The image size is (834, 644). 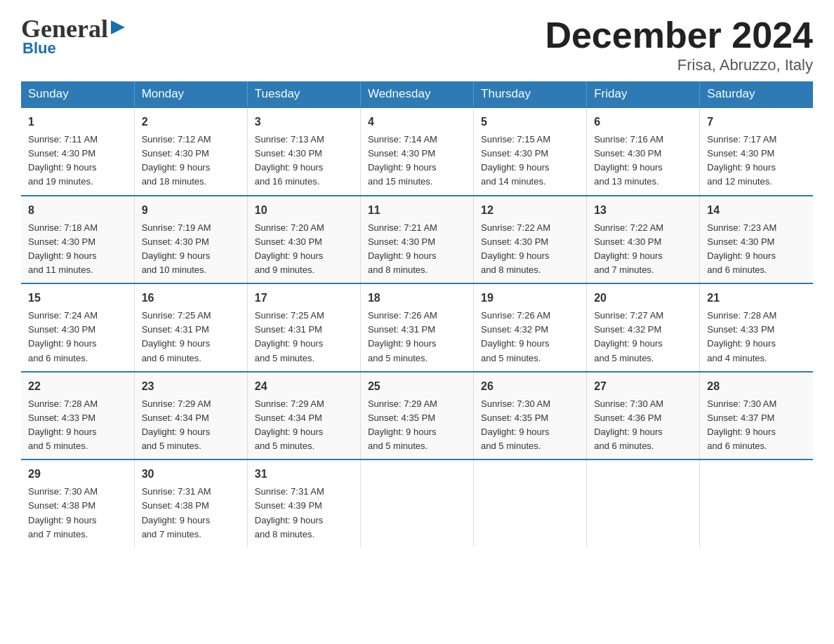 I want to click on cell-info: Sunrise: 7:20 AM Sunset: 4:30 PM Dayligh…, so click(x=304, y=250).